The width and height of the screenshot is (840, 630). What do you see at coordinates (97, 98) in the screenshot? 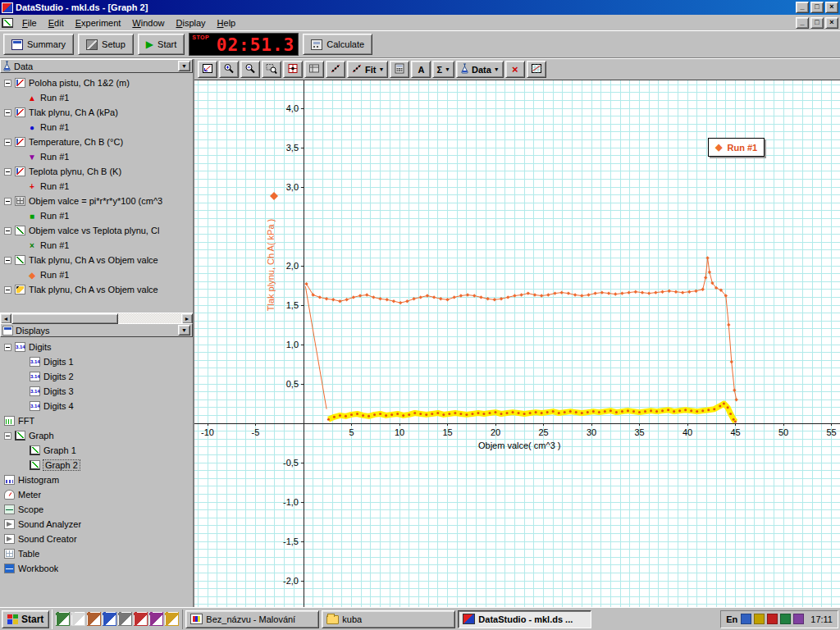
I see `data-run-item: ▲Run #1` at bounding box center [97, 98].